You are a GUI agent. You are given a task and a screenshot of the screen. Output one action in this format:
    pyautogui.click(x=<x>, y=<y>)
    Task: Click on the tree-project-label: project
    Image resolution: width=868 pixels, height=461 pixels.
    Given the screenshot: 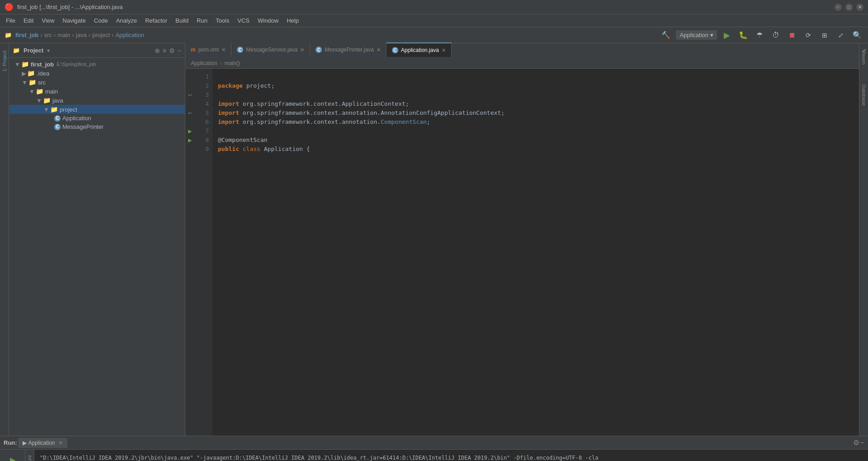 What is the action you would take?
    pyautogui.click(x=69, y=109)
    